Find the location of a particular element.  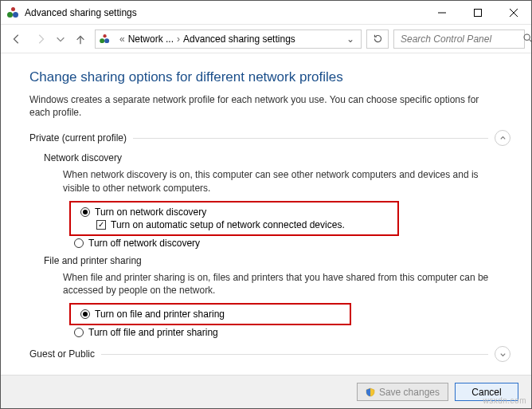

refresh-button is located at coordinates (377, 39).